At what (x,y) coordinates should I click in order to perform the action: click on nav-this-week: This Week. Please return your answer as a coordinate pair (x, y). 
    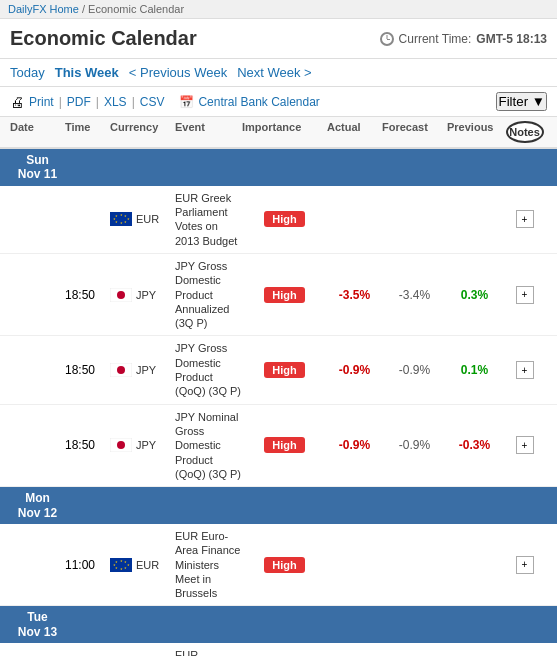
    Looking at the image, I should click on (87, 72).